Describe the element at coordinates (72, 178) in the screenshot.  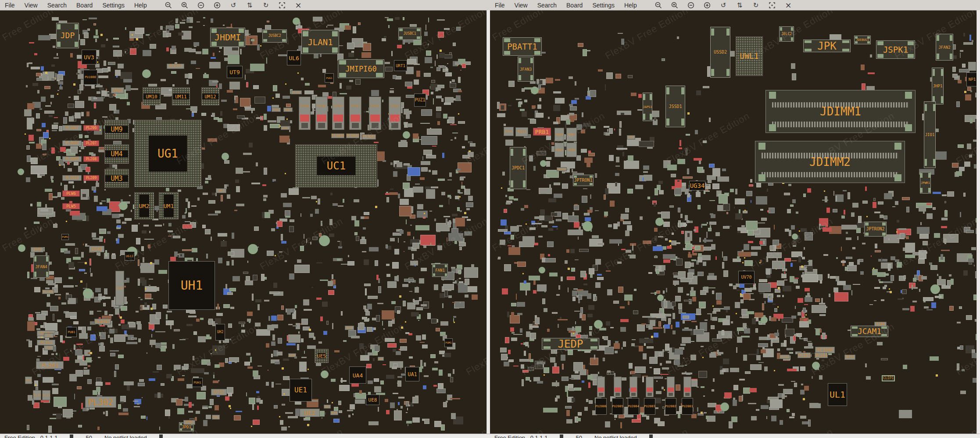
I see `component-PL2010: PL2010` at that location.